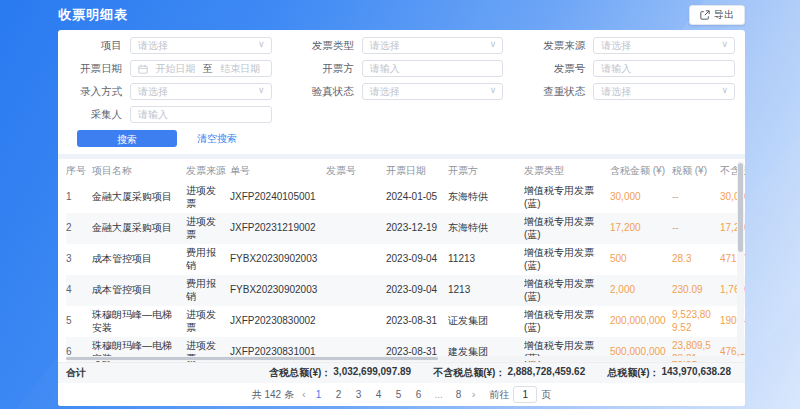 The height and width of the screenshot is (409, 800). Describe the element at coordinates (93, 46) in the screenshot. I see `project-label: 项目` at that location.